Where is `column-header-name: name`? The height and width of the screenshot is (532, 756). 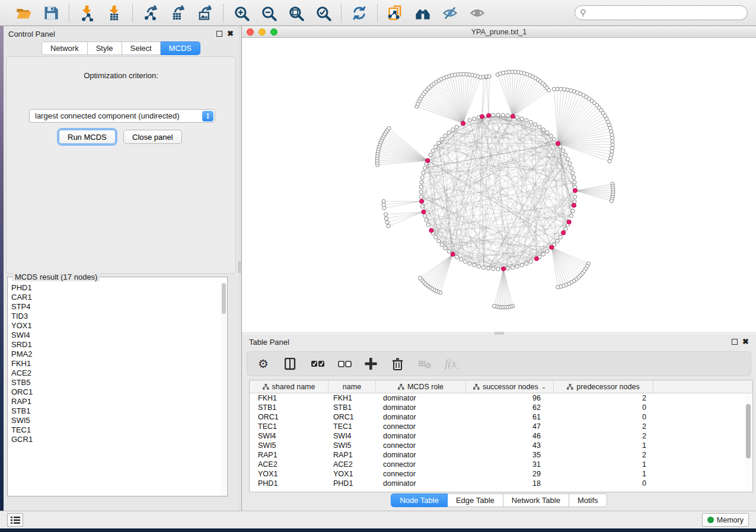 column-header-name: name is located at coordinates (352, 386).